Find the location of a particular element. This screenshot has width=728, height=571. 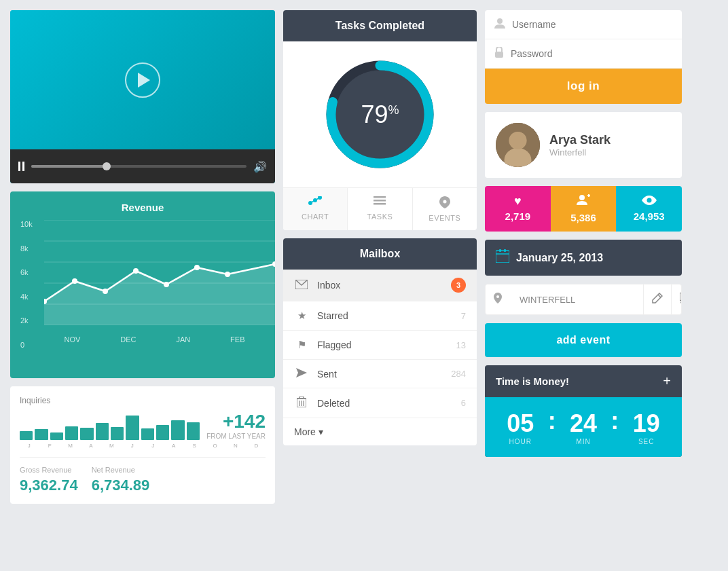

mailbox-flagged: ⚑ Flagged 13 is located at coordinates (380, 345).